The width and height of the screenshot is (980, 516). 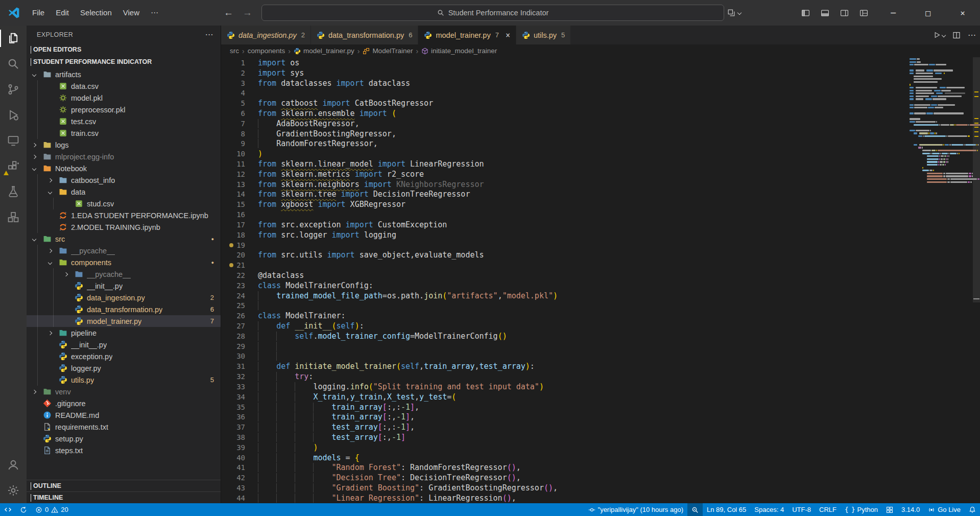 I want to click on status-cursor-position: Ln 89, Col 65, so click(x=726, y=510).